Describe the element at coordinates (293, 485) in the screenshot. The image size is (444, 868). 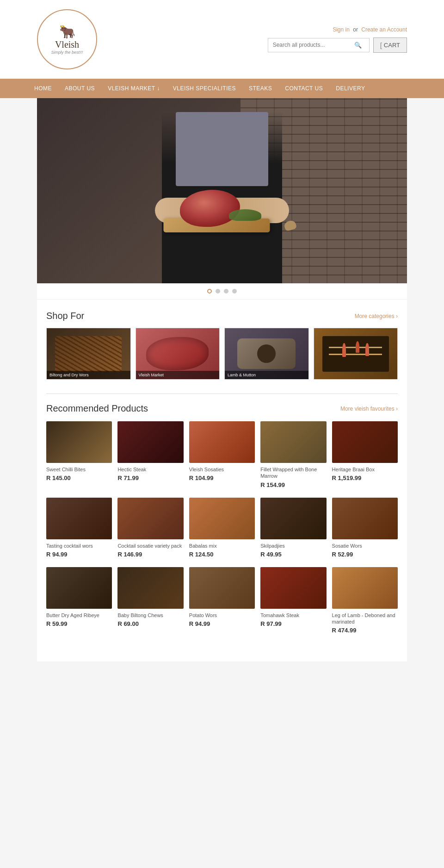
I see `product-price-3: R 154.99` at that location.